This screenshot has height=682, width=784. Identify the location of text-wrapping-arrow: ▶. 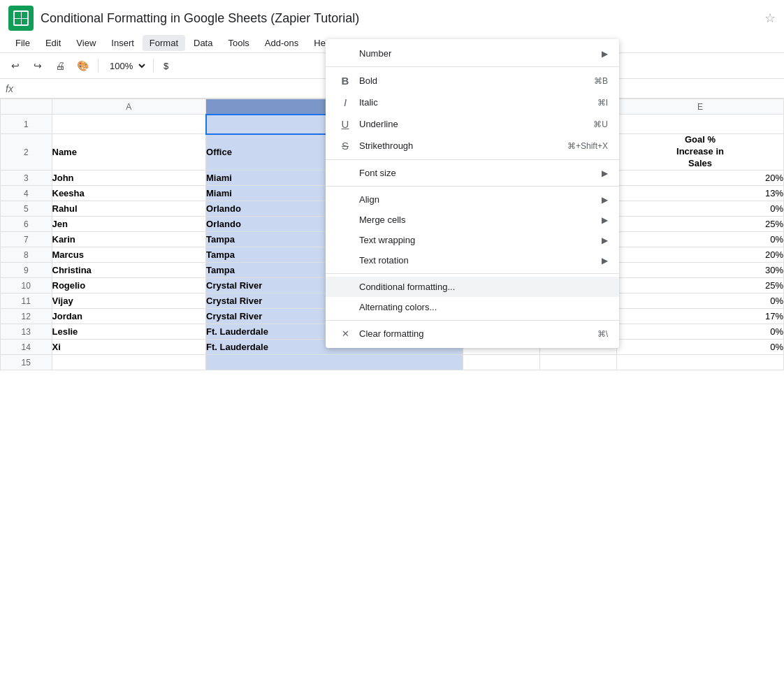
(605, 240).